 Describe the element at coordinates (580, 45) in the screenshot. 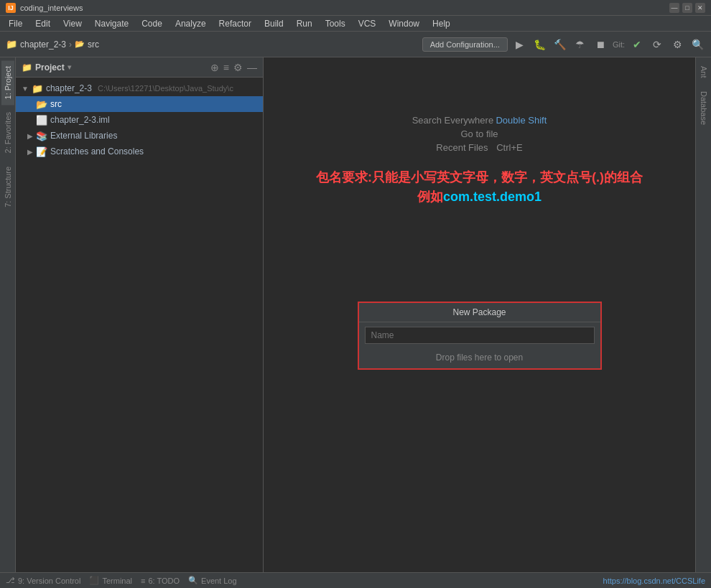

I see `coverage-icon: ☂` at that location.